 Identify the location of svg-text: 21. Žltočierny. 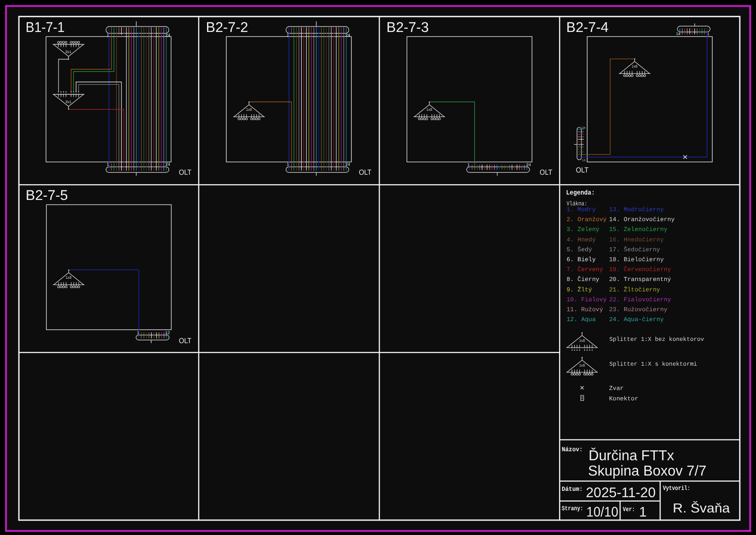
(634, 290).